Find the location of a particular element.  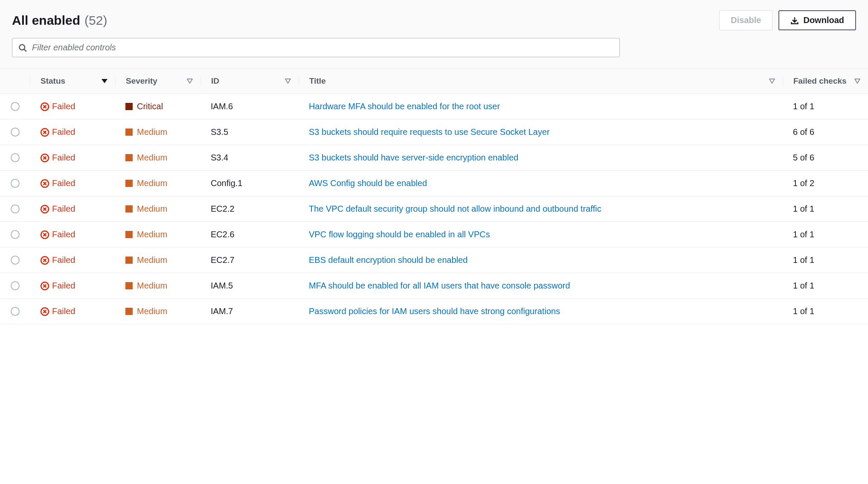

severity-label: Critical is located at coordinates (150, 107).